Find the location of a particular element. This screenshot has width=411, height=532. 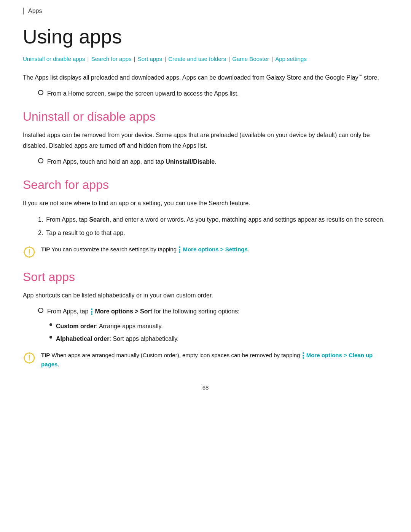

link-gamebooster: Game Booster is located at coordinates (250, 59).